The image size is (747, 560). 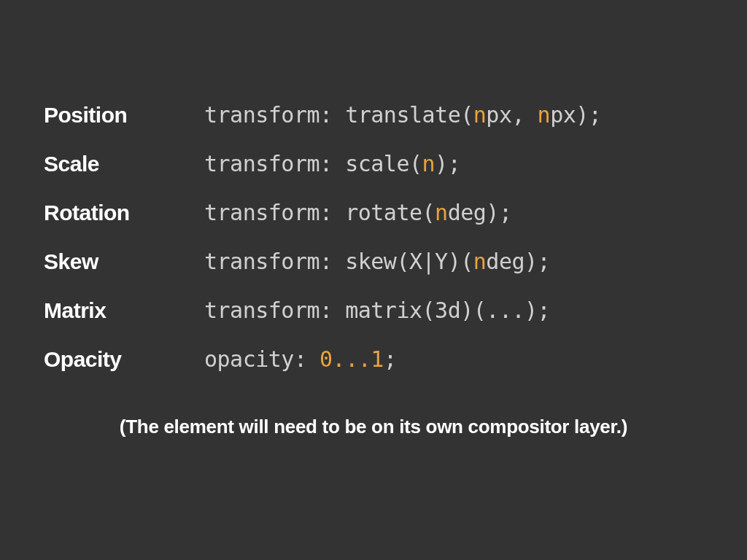 What do you see at coordinates (352, 359) in the screenshot?
I see `code-variable: 0...1` at bounding box center [352, 359].